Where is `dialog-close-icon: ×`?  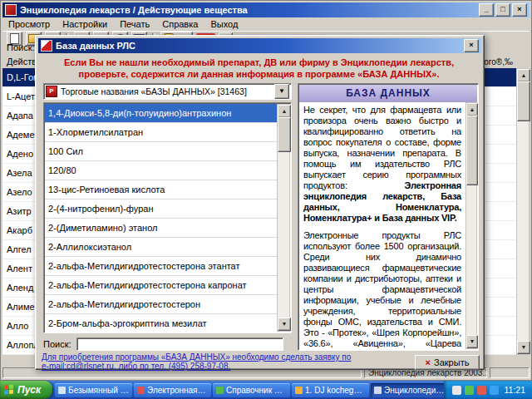
dialog-close-icon: × is located at coordinates (471, 46).